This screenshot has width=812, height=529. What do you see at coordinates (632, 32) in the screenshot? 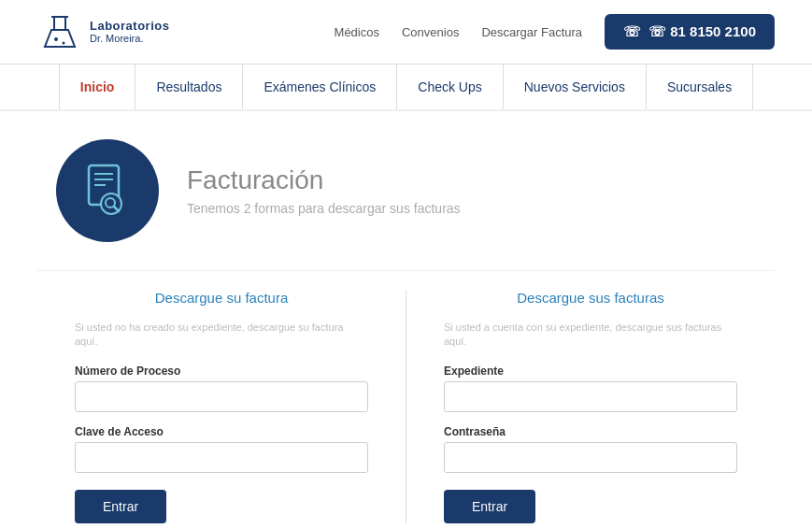
I see `phone-icon: ☏` at bounding box center [632, 32].